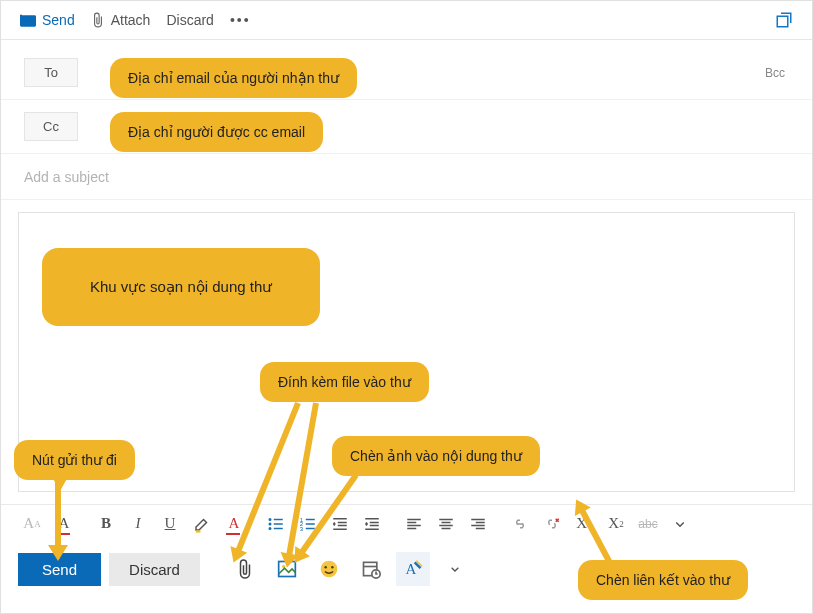 This screenshot has height=614, width=813. I want to click on callout-send-hint: Nút gửi thư đi, so click(74, 460).